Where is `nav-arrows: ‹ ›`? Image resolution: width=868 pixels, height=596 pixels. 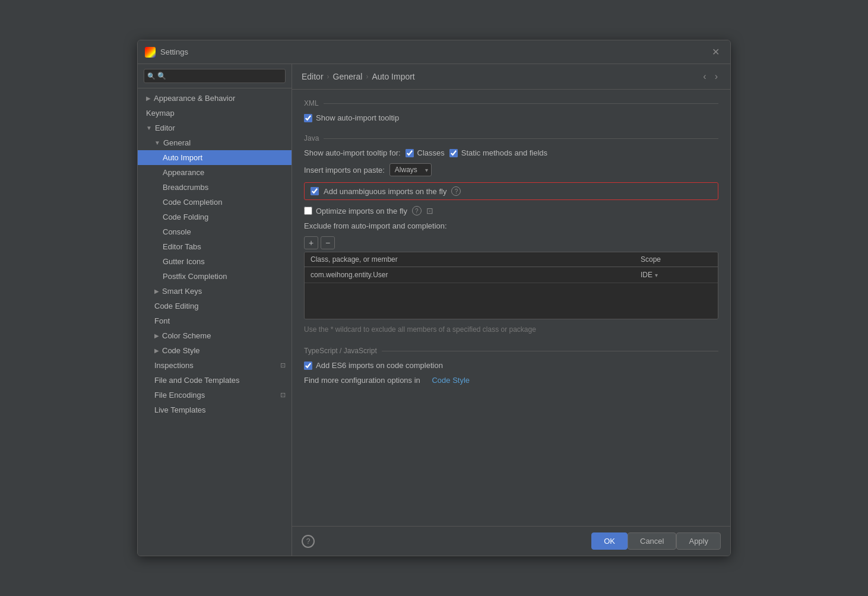 nav-arrows: ‹ › is located at coordinates (710, 77).